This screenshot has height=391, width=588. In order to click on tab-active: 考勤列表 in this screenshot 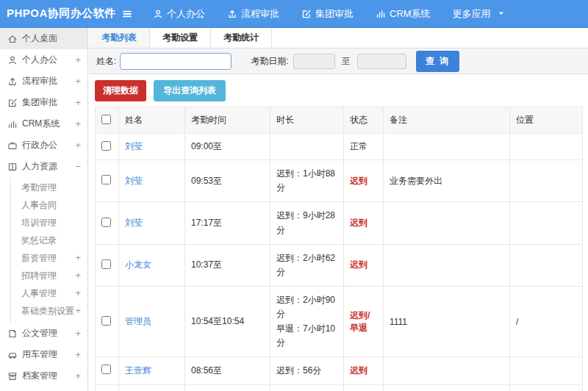, I will do `click(119, 38)`.